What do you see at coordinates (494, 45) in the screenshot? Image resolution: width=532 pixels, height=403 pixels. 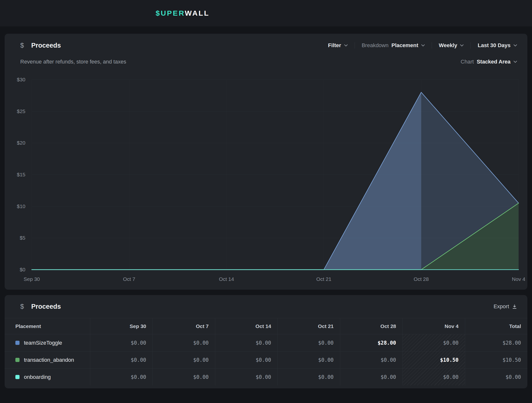 I see `date-range-value: Last 30 Days` at bounding box center [494, 45].